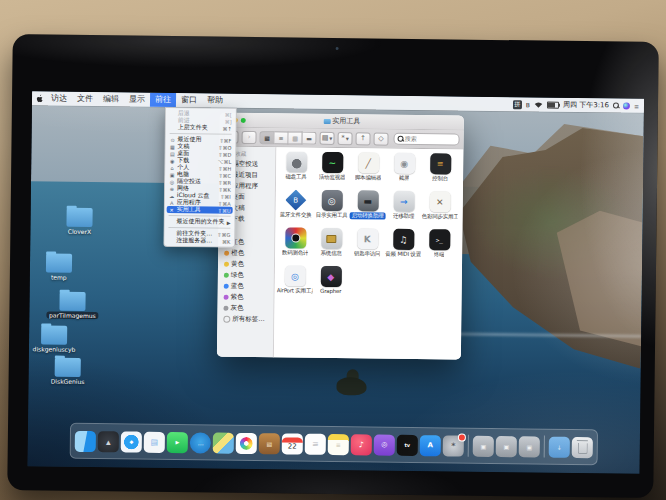 This screenshot has width=666, height=500. I want to click on sidebar-tag-gray: 灰色, so click(245, 309).